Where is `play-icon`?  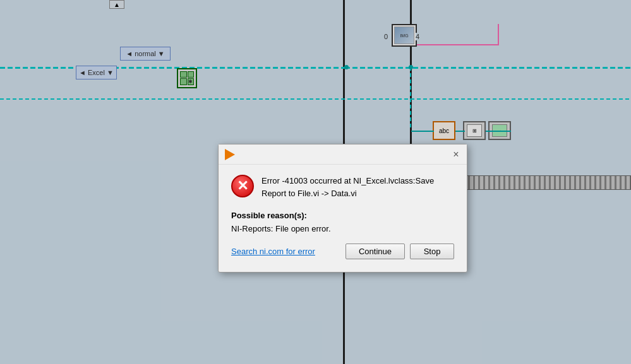
play-icon is located at coordinates (230, 155).